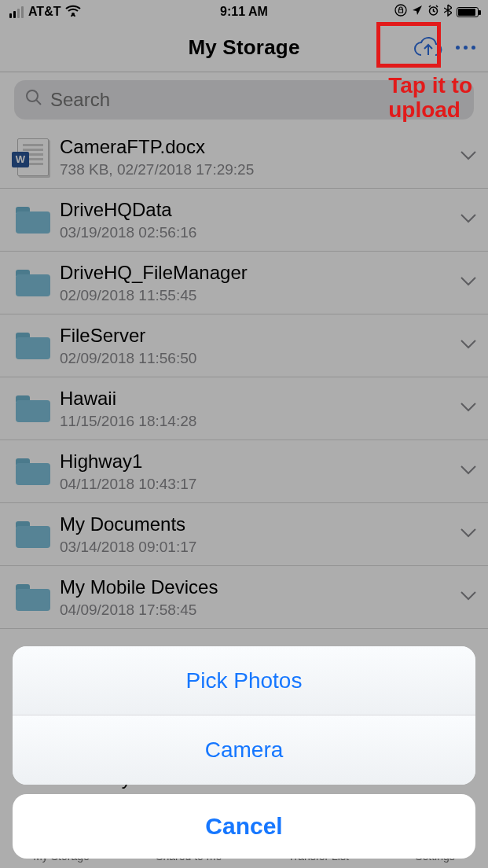 This screenshot has width=488, height=868. Describe the element at coordinates (33, 157) in the screenshot. I see `word-document-icon: W` at that location.